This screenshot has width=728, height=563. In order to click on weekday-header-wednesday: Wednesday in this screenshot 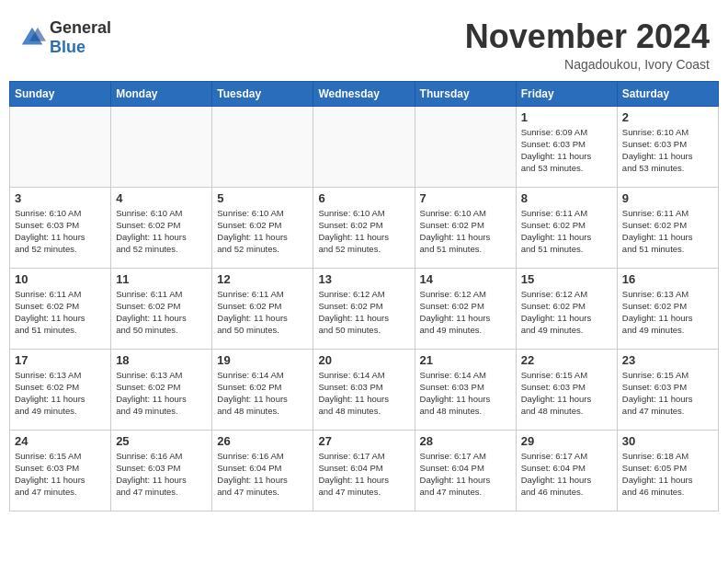, I will do `click(364, 94)`.